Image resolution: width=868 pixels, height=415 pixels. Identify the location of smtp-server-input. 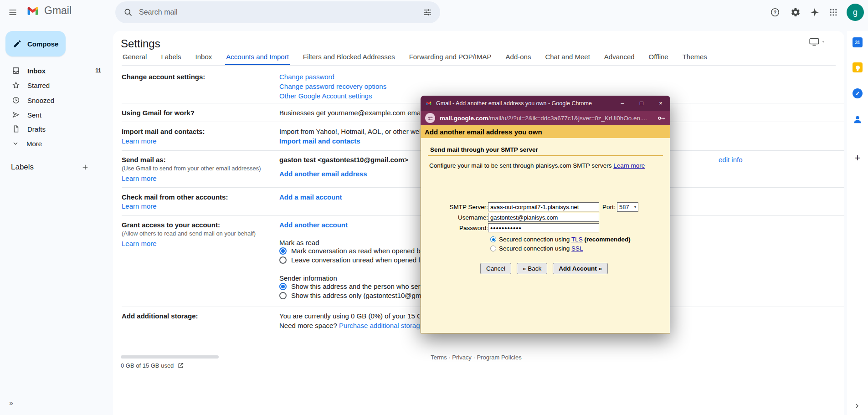
(544, 207).